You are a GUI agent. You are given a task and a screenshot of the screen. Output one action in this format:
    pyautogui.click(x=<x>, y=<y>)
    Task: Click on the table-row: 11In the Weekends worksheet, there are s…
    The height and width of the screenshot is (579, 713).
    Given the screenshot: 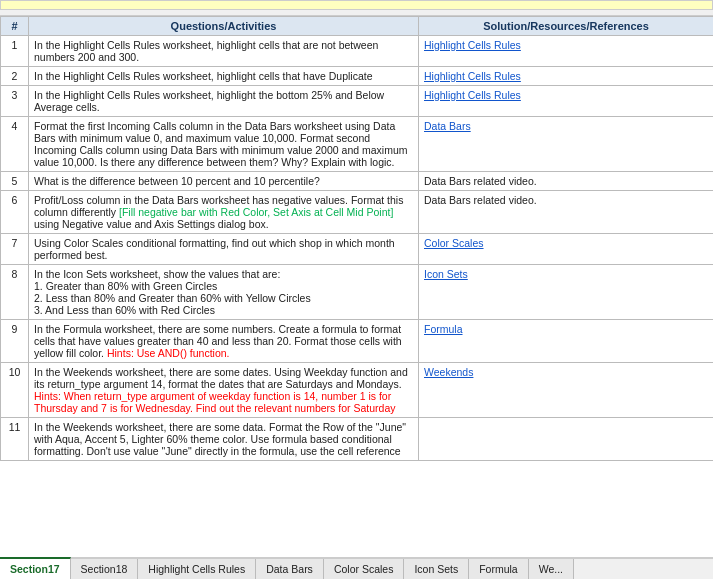 What is the action you would take?
    pyautogui.click(x=358, y=440)
    